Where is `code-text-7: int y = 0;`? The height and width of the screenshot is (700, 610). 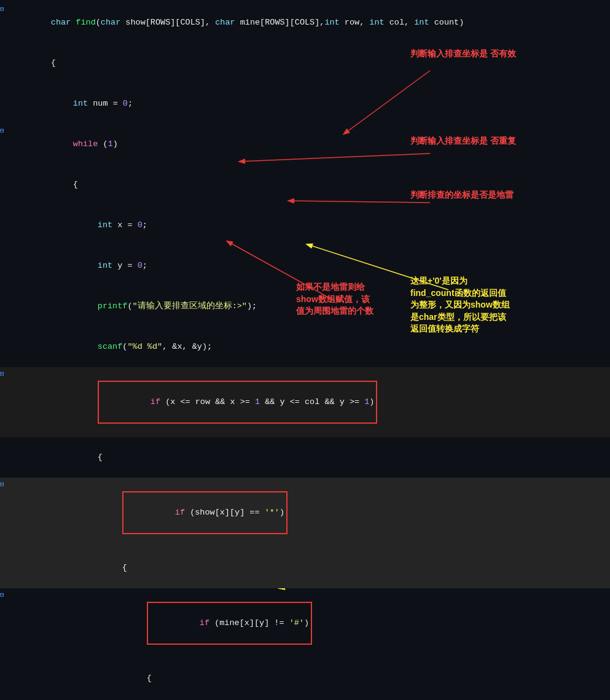
code-text-7: int y = 0; is located at coordinates (310, 266).